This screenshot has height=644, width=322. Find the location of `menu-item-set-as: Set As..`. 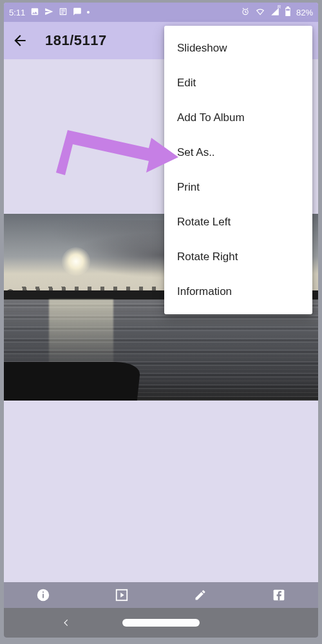

menu-item-set-as: Set As.. is located at coordinates (238, 153).